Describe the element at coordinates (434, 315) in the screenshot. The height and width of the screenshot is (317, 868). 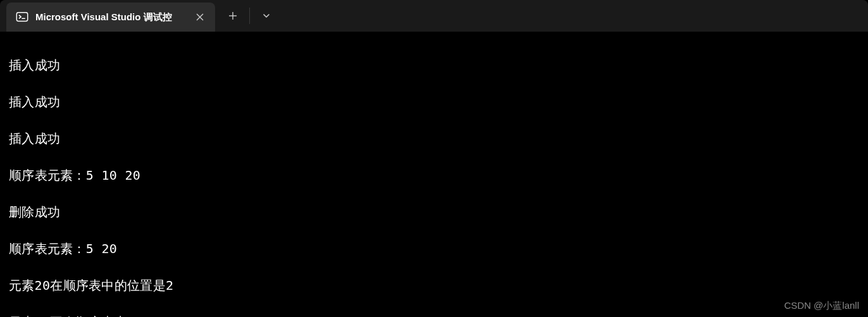
I see `console-line: 元素30不在顺序表中` at that location.